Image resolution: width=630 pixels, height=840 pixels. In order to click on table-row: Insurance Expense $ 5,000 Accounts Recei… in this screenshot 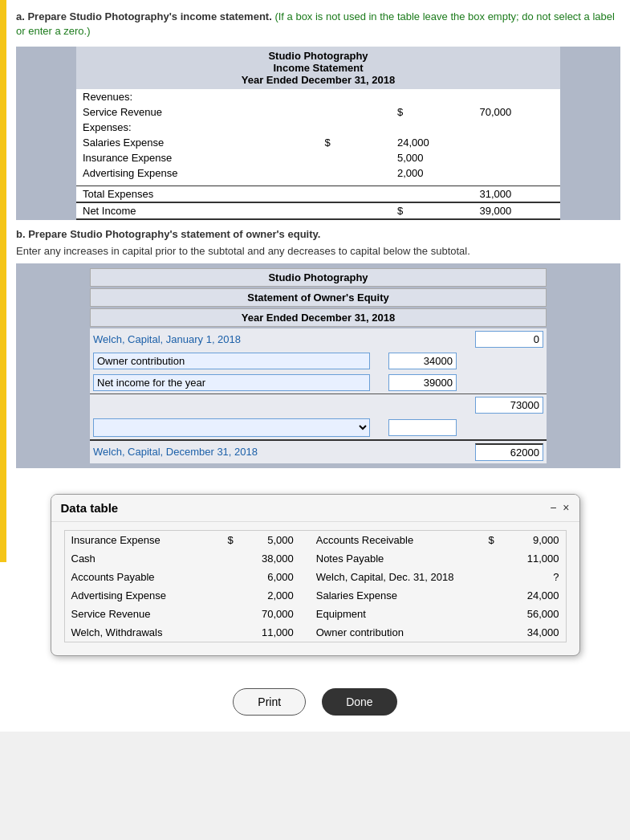, I will do `click(315, 540)`.